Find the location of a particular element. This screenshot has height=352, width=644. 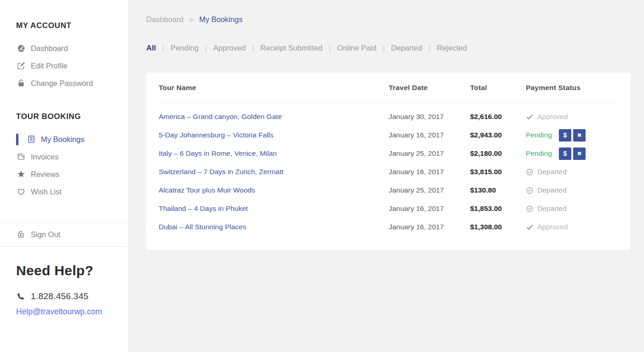

tab-departed: Departed is located at coordinates (407, 48).